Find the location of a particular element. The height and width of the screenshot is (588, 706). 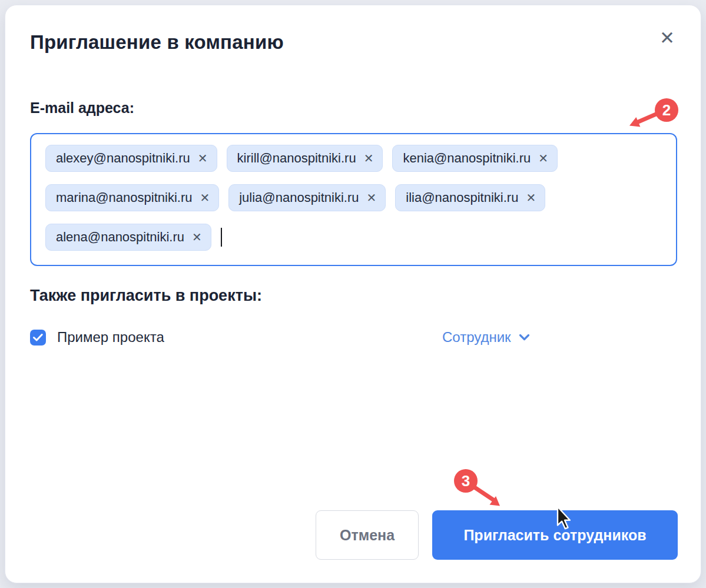

project-list: Пример проекта Сотрудник is located at coordinates (353, 339).